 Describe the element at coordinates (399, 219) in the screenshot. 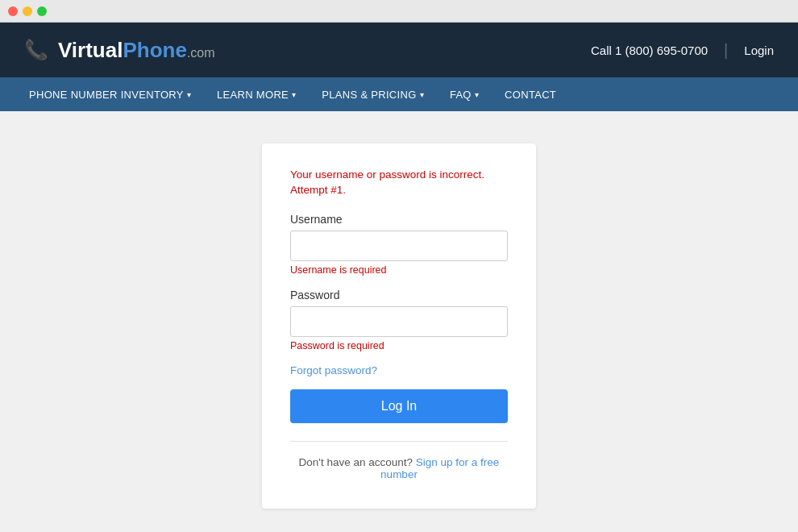

I see `username-label: Username` at that location.